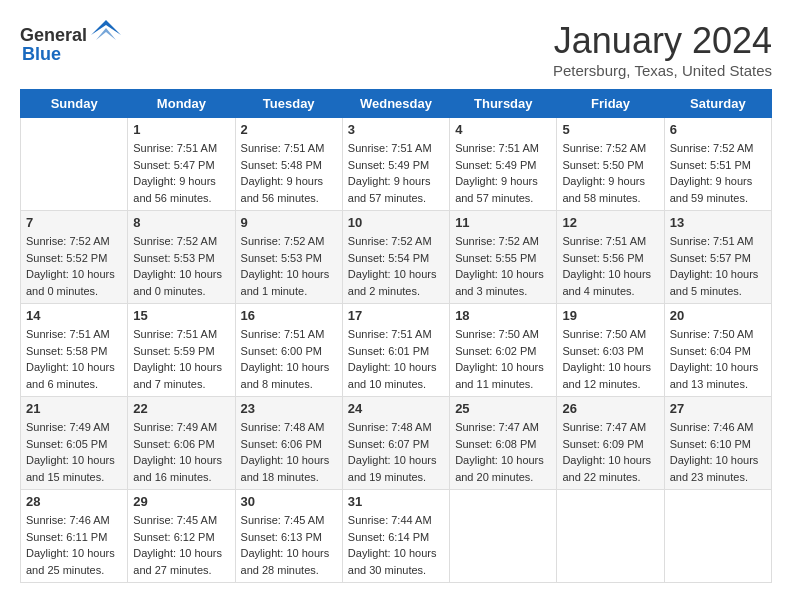 This screenshot has height=612, width=792. What do you see at coordinates (181, 545) in the screenshot?
I see `cell-content: Sunrise: 7:45 AMSunset: 6:12 PMDaylight:…` at bounding box center [181, 545].